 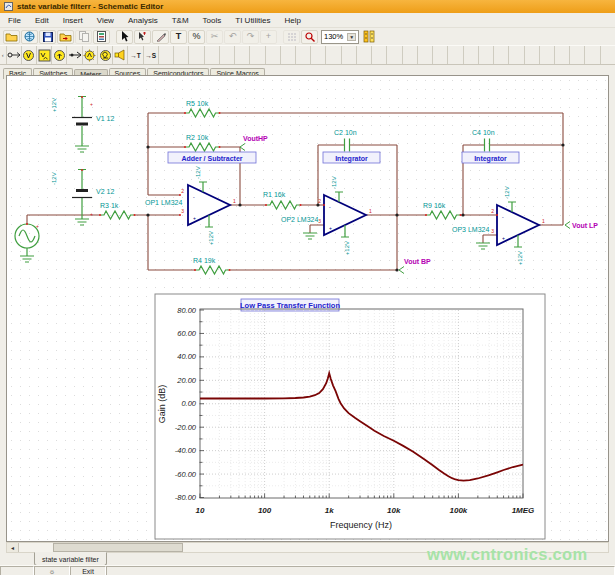 What do you see at coordinates (484, 140) in the screenshot?
I see `capacitor-c4: C4 10n` at bounding box center [484, 140].